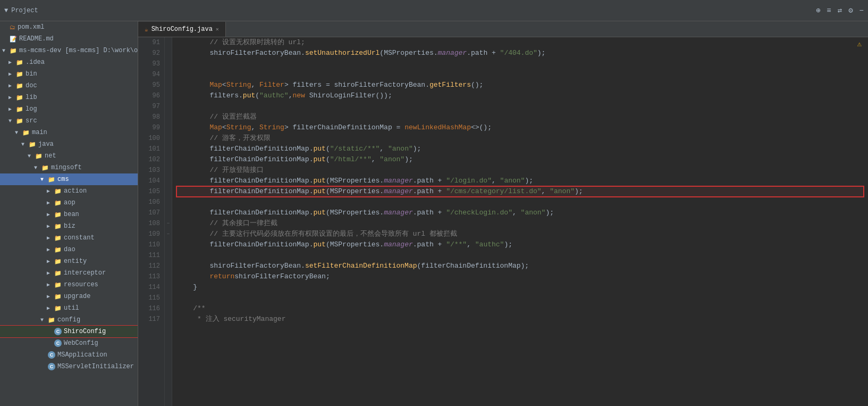  Describe the element at coordinates (151, 192) in the screenshot. I see `line-number: 105` at that location.